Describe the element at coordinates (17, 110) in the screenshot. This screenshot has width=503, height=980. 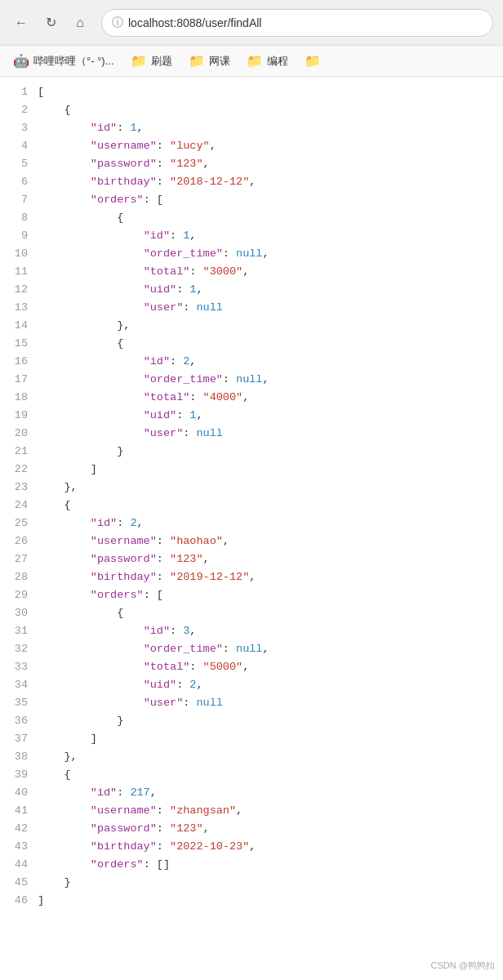
I see `line-number: 2` at that location.